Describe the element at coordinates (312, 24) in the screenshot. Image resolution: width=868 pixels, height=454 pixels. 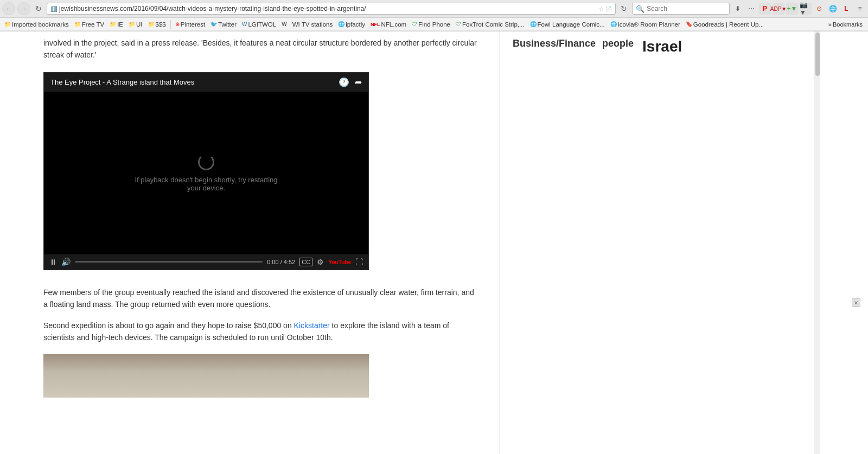
I see `bookmark-label: WI TV stations` at that location.